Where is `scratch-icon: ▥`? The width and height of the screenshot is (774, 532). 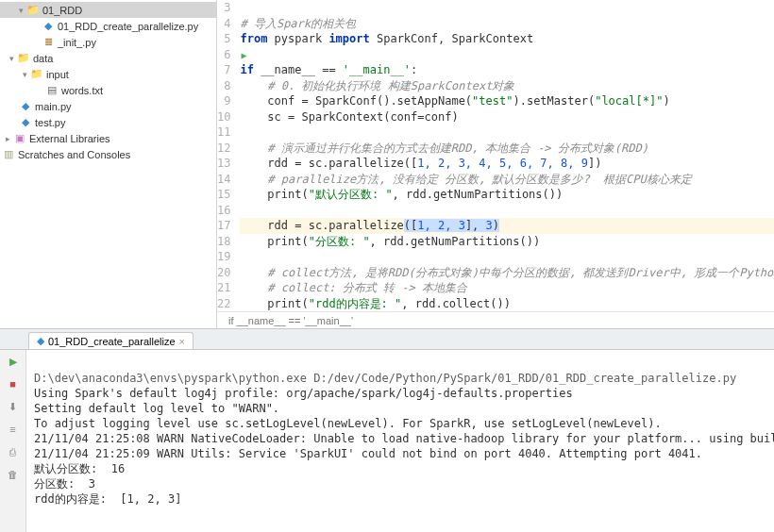
scratch-icon: ▥ is located at coordinates (8, 155).